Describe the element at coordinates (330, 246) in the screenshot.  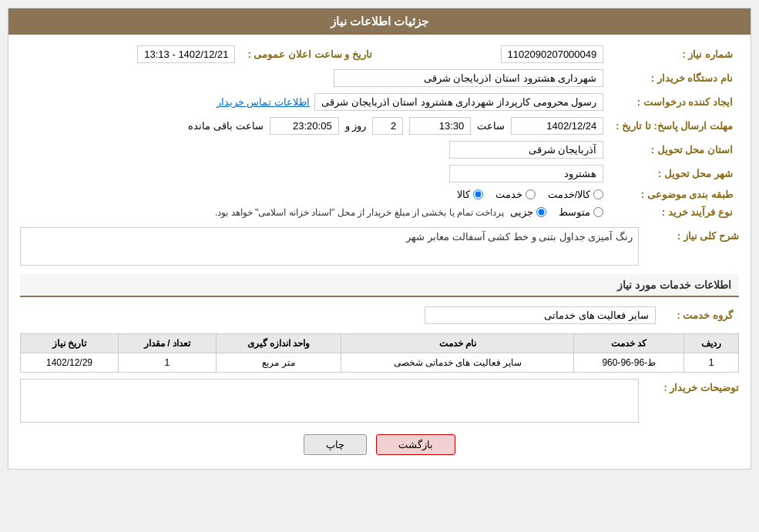
I see `description-textarea` at that location.